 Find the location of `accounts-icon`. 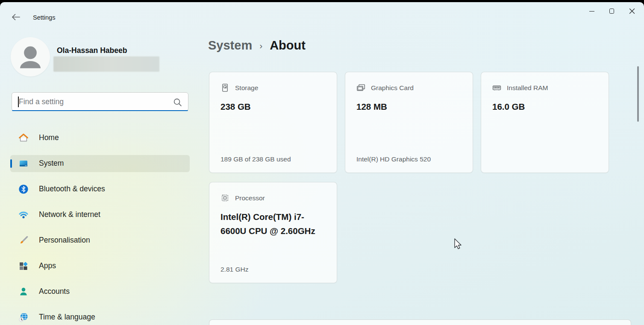

accounts-icon is located at coordinates (24, 292).